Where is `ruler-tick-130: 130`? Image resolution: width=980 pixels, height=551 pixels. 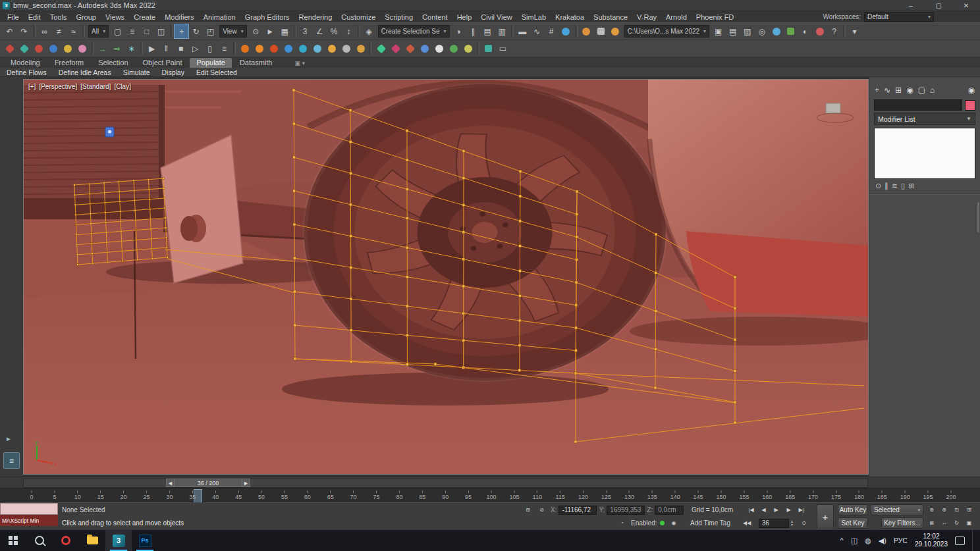
ruler-tick-130: 130 is located at coordinates (630, 495).